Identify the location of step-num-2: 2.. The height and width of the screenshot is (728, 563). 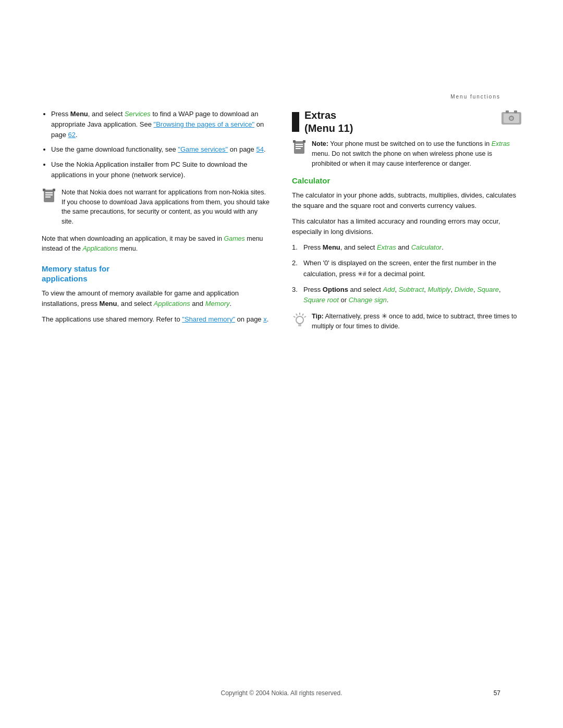
(296, 268).